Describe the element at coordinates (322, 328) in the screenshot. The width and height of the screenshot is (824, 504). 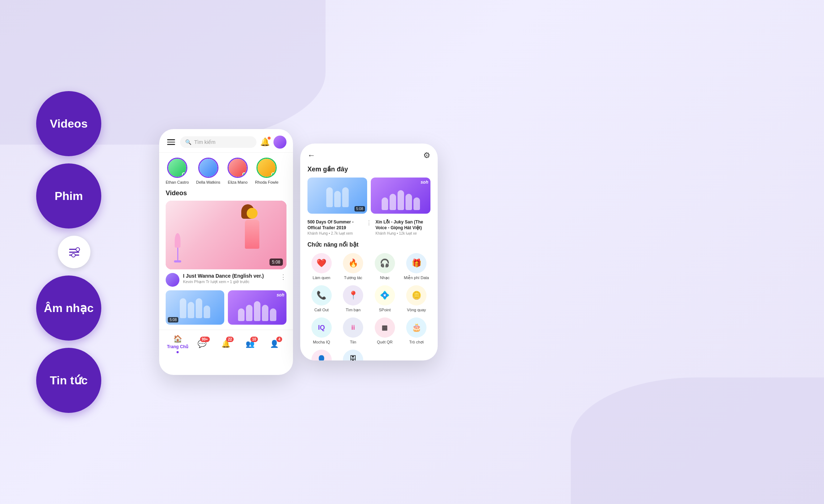
I see `mocha-iq-icon: IQ` at that location.